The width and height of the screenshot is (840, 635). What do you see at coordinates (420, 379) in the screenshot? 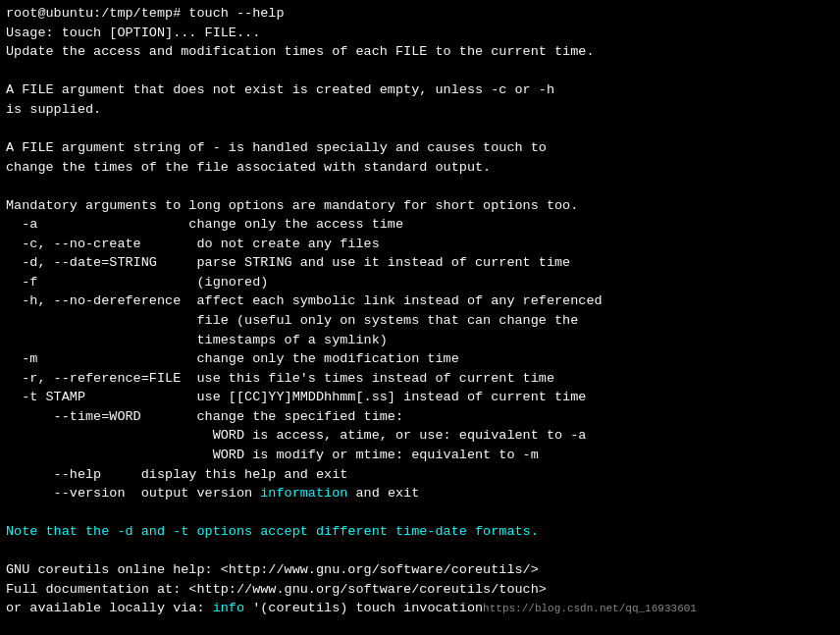
I see `line-20: -r, --reference=FILE use this file's tim…` at bounding box center [420, 379].